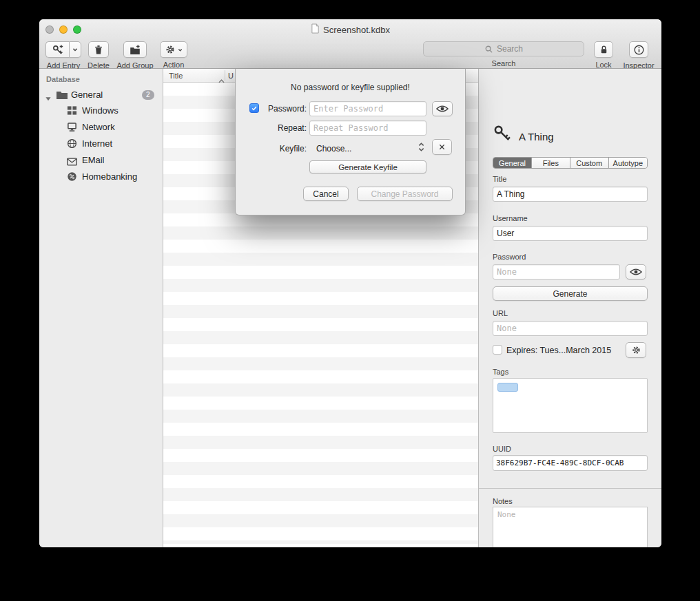 The image size is (700, 601). I want to click on tag-token, so click(508, 387).